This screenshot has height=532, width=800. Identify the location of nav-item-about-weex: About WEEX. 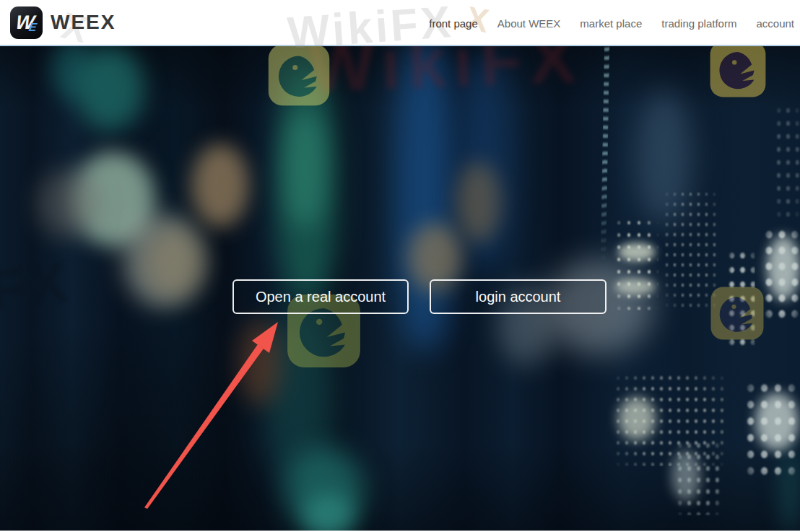
(529, 23).